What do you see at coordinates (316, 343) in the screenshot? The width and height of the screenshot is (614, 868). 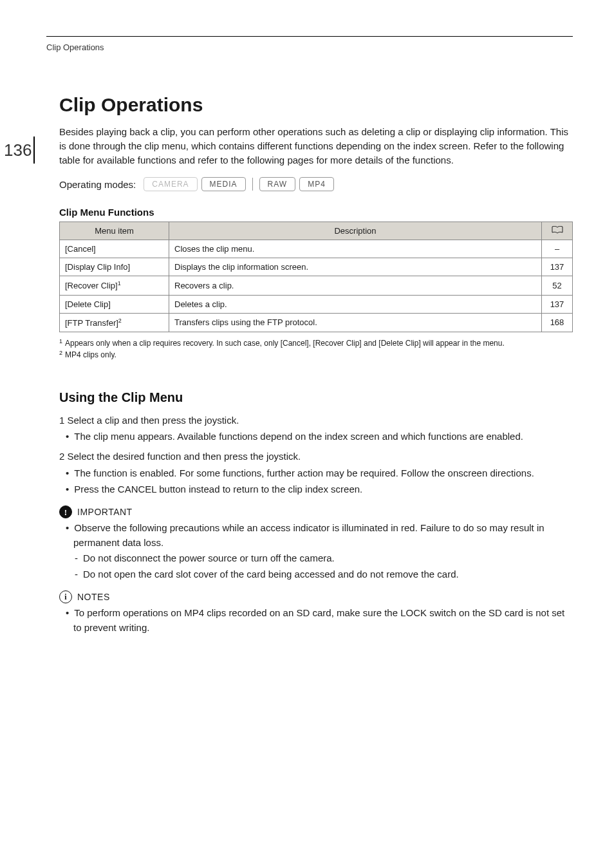 I see `footnote: 1Appears only when a clip requires recov…` at bounding box center [316, 343].